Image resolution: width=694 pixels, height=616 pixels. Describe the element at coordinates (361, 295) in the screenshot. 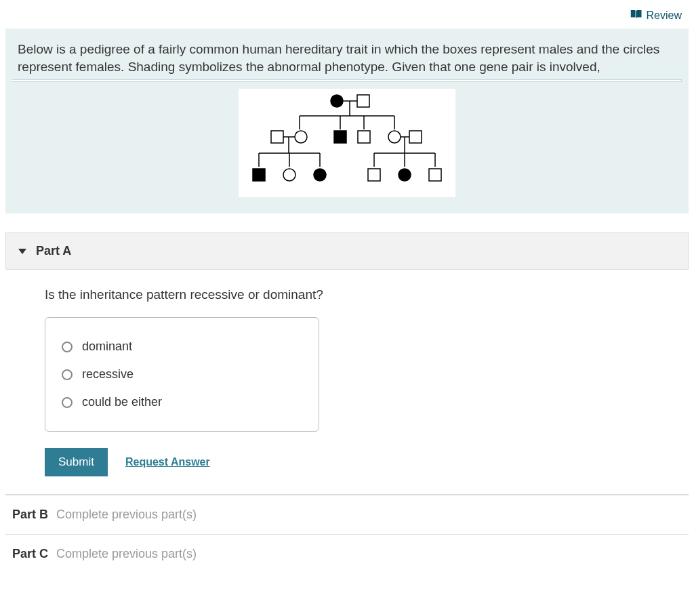

I see `question-text: Is the inheritance pattern recessive or …` at that location.